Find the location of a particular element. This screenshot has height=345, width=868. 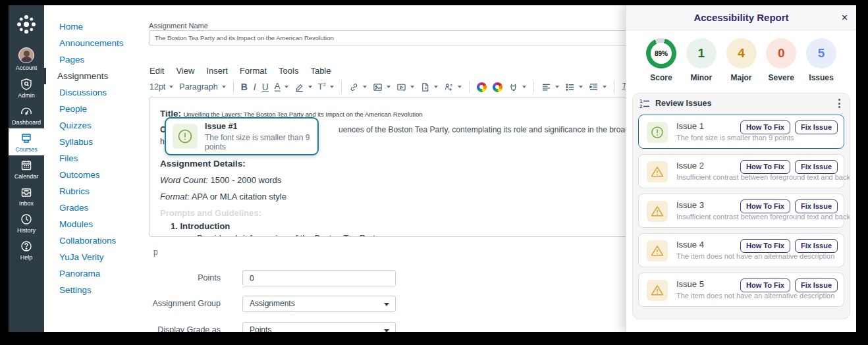

font-size-dropdown: 12pt is located at coordinates (161, 87).